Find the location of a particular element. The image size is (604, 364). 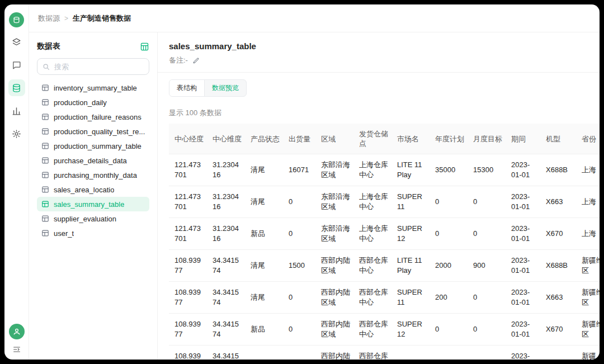

table-cell: 200 is located at coordinates (449, 297).